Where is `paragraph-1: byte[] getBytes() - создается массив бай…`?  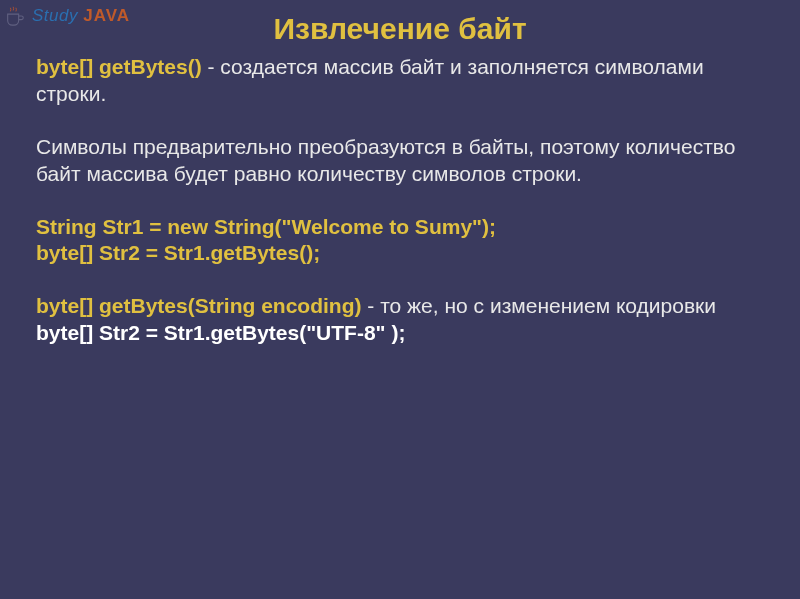
paragraph-1: byte[] getBytes() - создается массив бай… is located at coordinates (396, 81).